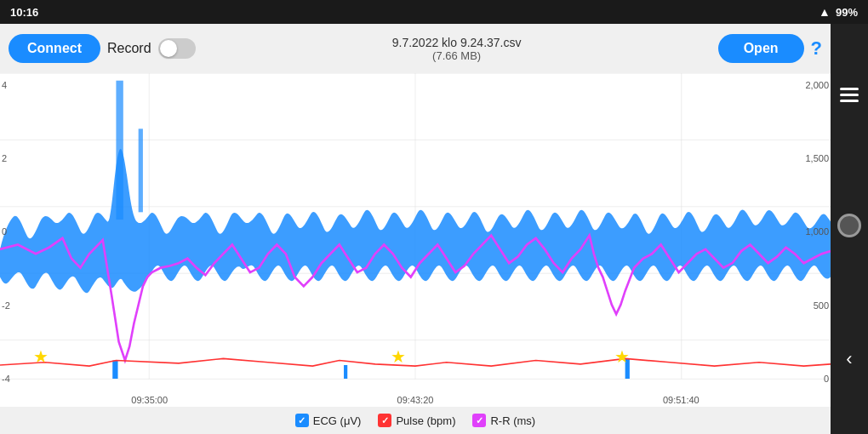 Image resolution: width=868 pixels, height=434 pixels. I want to click on time-display: 10:16, so click(24, 12).